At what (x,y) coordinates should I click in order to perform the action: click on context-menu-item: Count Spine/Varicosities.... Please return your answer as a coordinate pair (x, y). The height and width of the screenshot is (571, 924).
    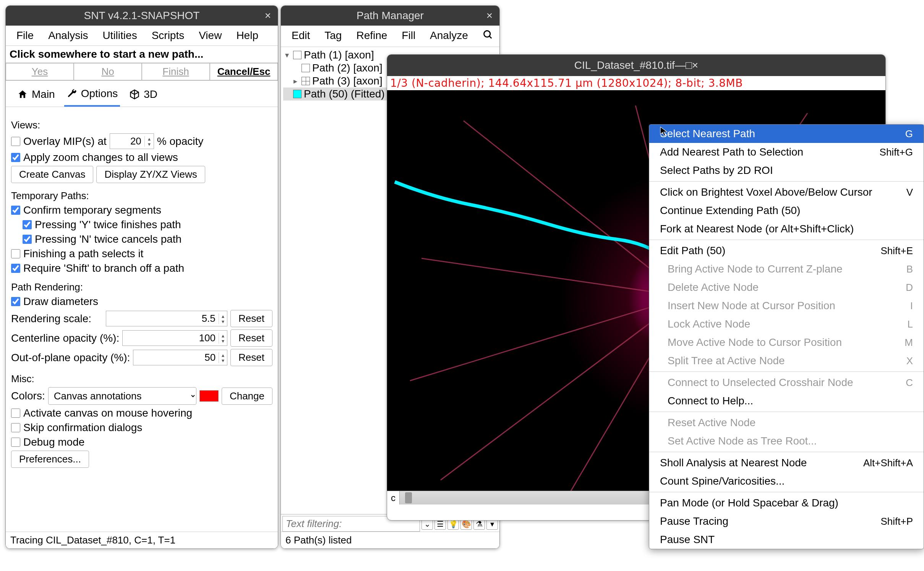
    Looking at the image, I should click on (786, 481).